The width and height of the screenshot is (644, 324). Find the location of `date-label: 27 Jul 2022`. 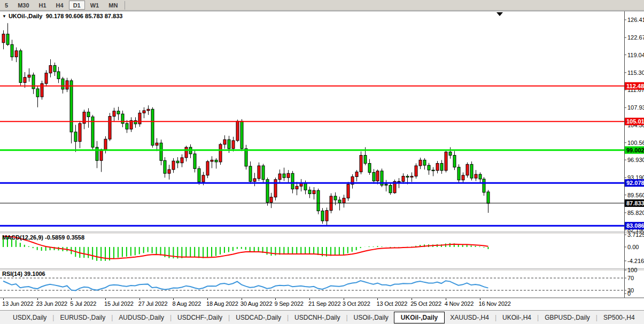

date-label: 27 Jul 2022 is located at coordinates (153, 304).